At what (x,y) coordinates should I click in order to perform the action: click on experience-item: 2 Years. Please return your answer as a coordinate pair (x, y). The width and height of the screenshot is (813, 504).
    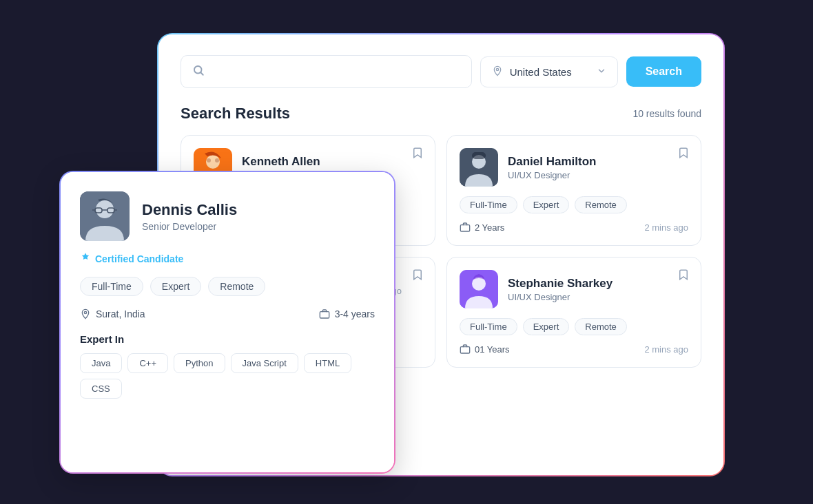
    Looking at the image, I should click on (482, 227).